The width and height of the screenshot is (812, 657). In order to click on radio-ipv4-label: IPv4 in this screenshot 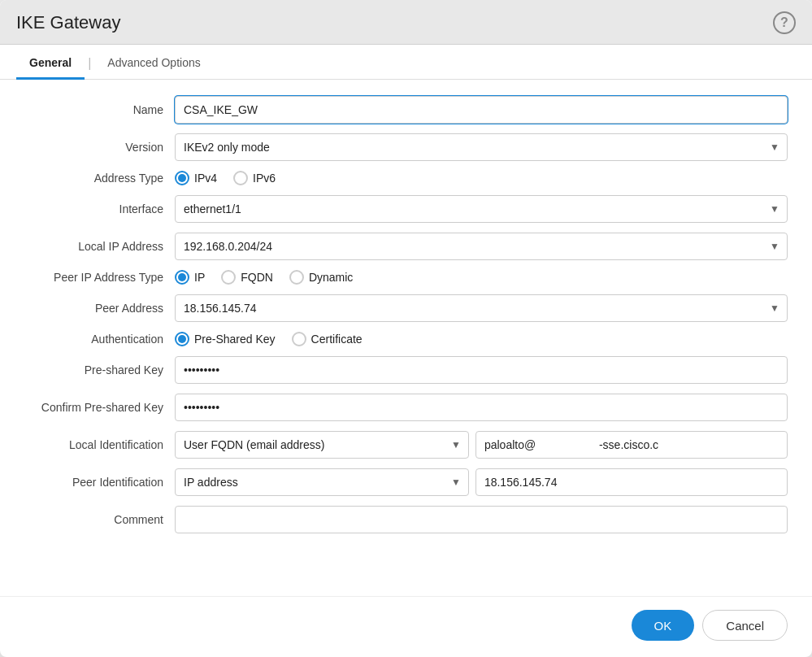, I will do `click(206, 178)`.